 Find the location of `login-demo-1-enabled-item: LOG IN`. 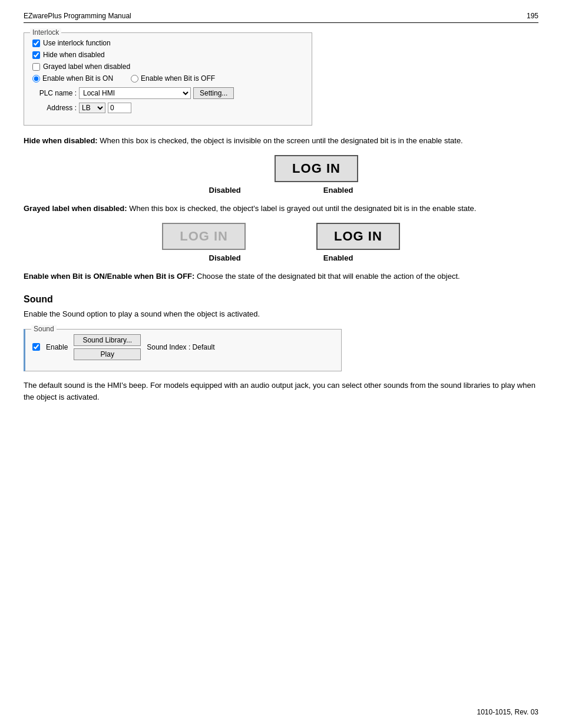

login-demo-1-enabled-item: LOG IN is located at coordinates (316, 169).